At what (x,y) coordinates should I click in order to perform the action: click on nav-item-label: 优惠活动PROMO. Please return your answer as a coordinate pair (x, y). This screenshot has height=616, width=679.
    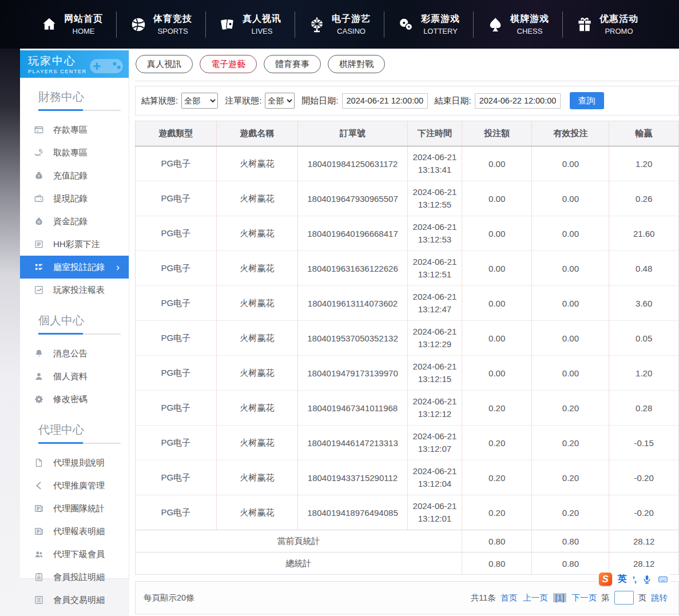
    Looking at the image, I should click on (619, 24).